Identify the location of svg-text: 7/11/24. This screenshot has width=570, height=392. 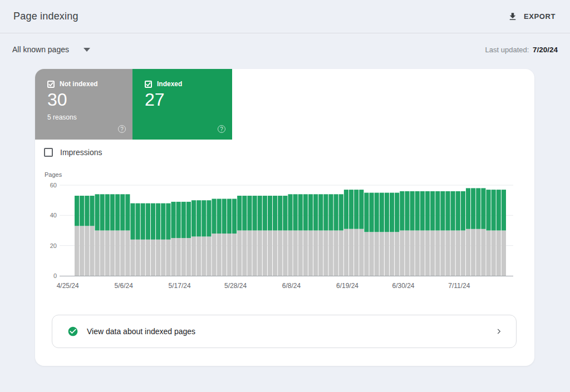
(459, 286).